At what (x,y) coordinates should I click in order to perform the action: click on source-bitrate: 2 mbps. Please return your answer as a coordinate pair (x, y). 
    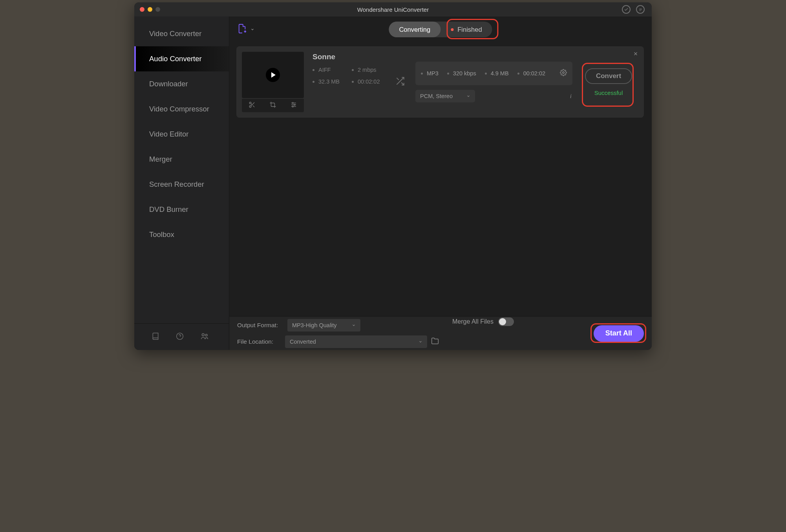
    Looking at the image, I should click on (373, 70).